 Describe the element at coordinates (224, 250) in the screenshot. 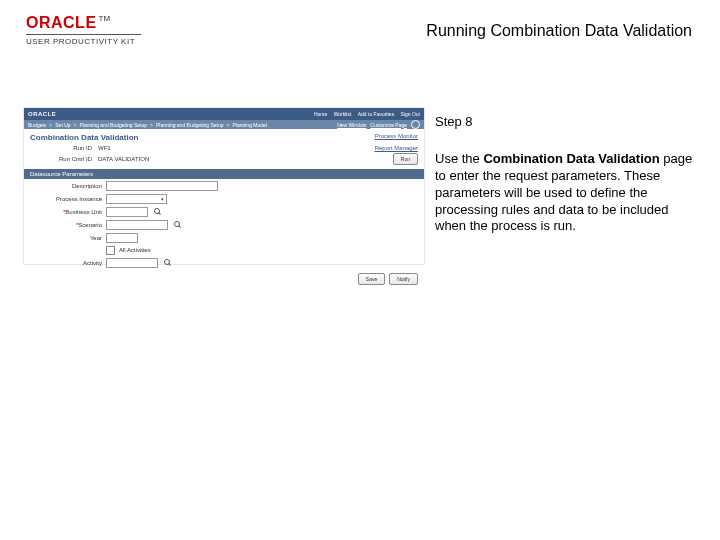

I see `param-row-all-activities: All Activities` at that location.